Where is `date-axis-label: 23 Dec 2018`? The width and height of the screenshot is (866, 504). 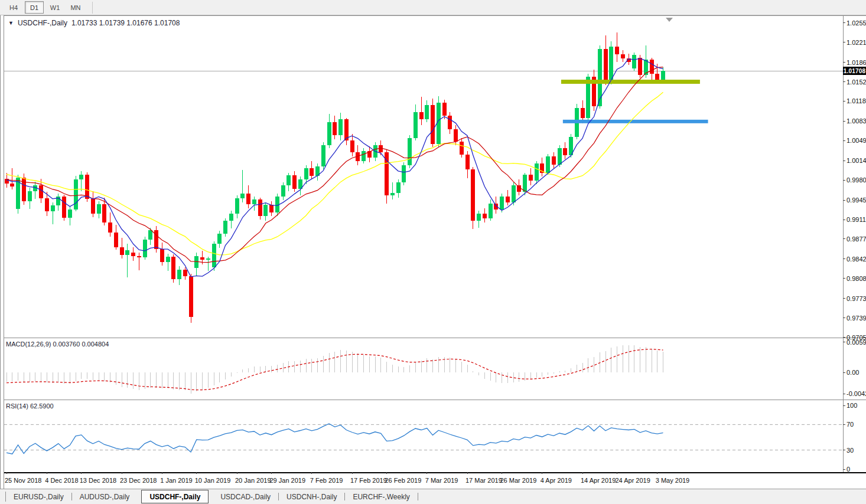
date-axis-label: 23 Dec 2018 is located at coordinates (138, 480).